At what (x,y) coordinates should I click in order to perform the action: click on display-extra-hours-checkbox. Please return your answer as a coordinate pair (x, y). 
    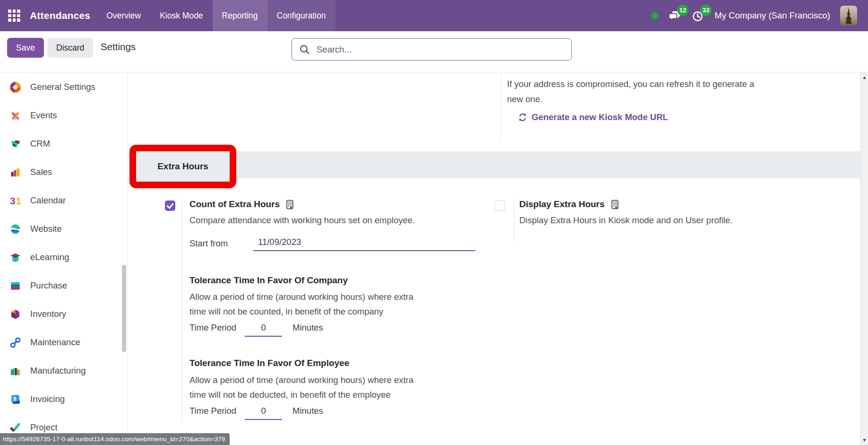
    Looking at the image, I should click on (500, 206).